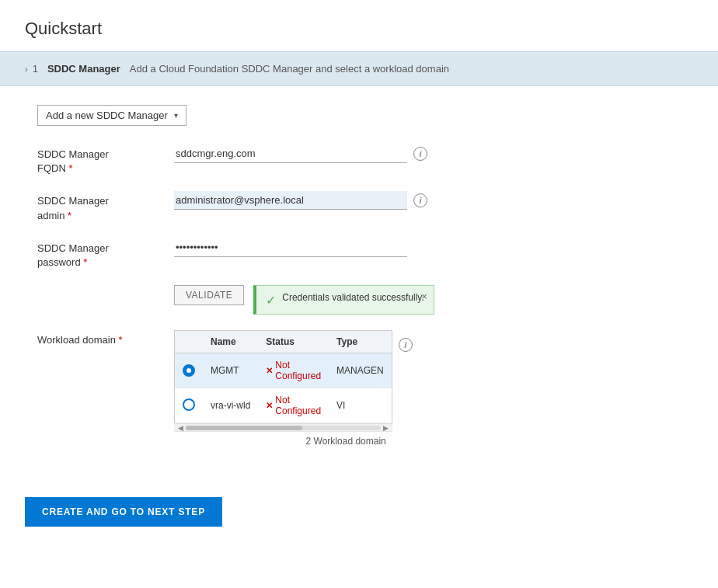 The width and height of the screenshot is (718, 588). I want to click on step-description: Add a Cloud Foundation SDDC Manager and …, so click(289, 68).